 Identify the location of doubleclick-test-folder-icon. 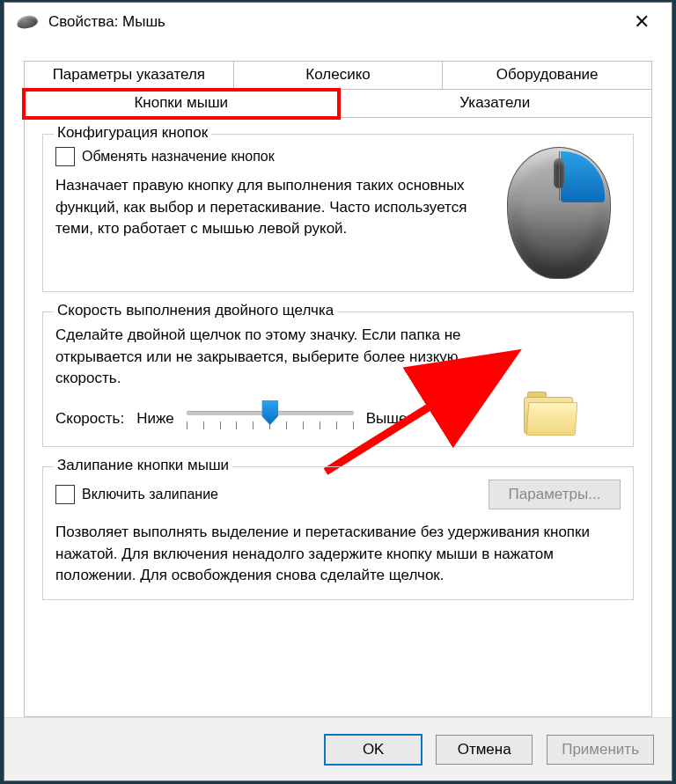
(550, 413).